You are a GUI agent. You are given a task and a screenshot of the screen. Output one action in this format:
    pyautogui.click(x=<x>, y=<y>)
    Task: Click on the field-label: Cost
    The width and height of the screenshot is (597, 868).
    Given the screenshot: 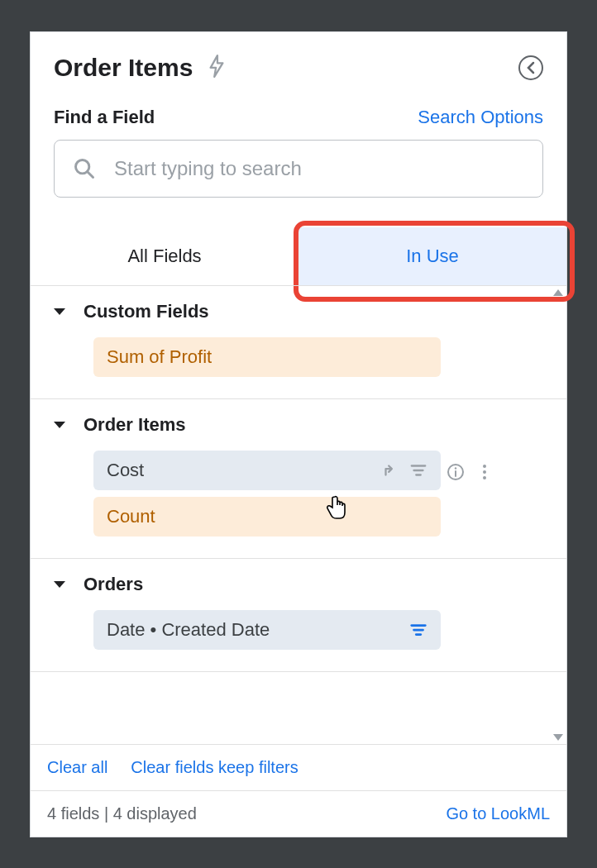 What is the action you would take?
    pyautogui.click(x=126, y=470)
    